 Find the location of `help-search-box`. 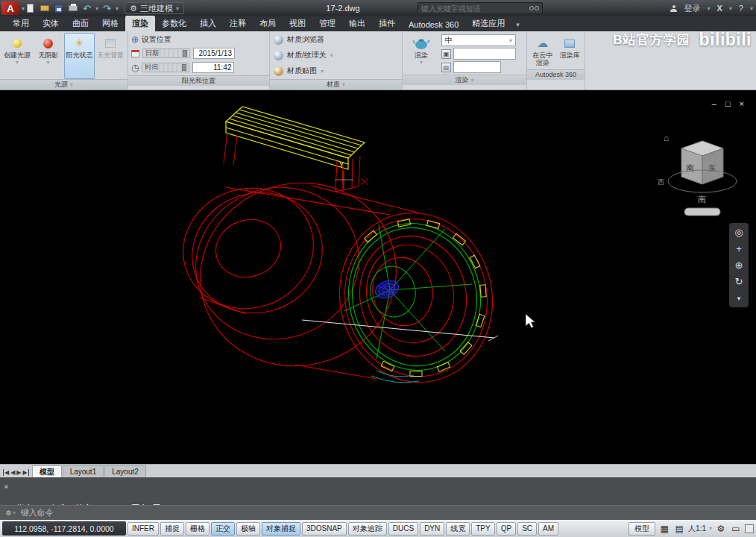

help-search-box is located at coordinates (480, 8).